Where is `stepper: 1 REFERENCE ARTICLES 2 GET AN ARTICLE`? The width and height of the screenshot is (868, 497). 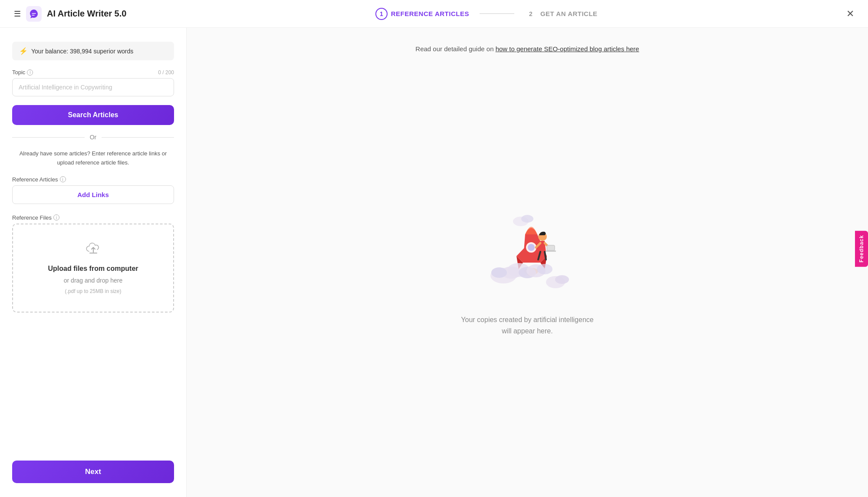 stepper: 1 REFERENCE ARTICLES 2 GET AN ARTICLE is located at coordinates (487, 14).